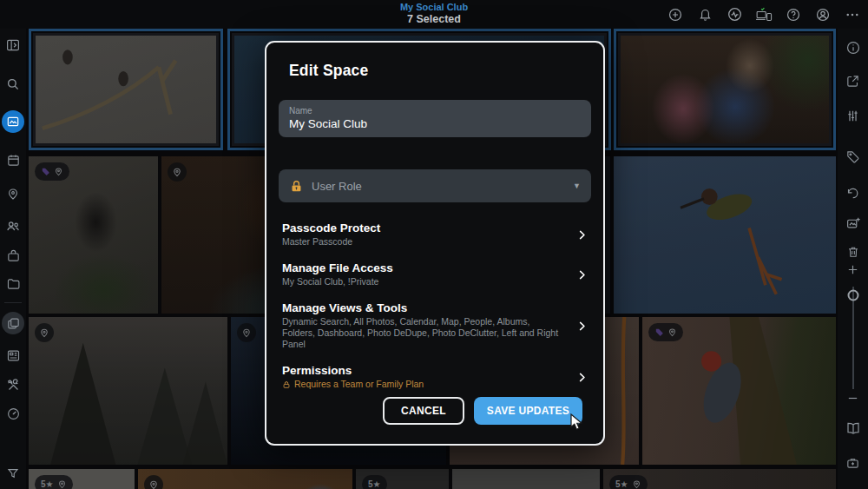 Image resolution: width=868 pixels, height=489 pixels. I want to click on name-input-value: My Social Club, so click(435, 123).